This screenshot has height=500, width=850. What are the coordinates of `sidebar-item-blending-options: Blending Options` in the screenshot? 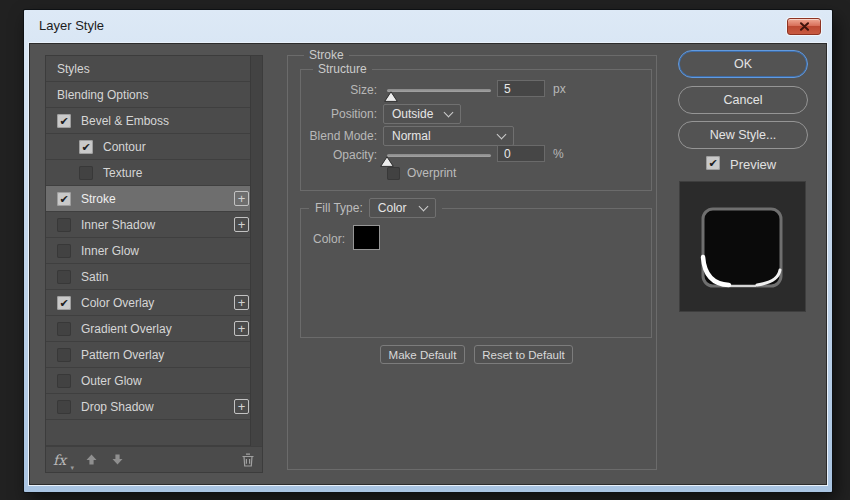 It's located at (148, 95).